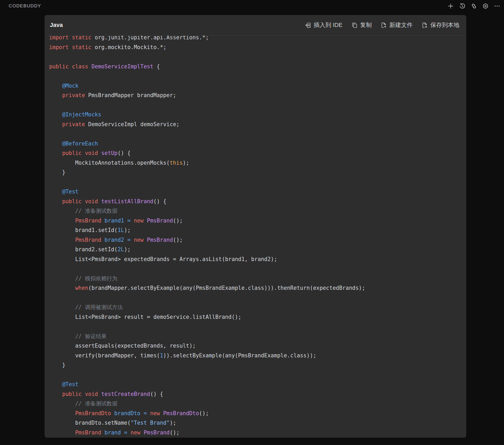 This screenshot has width=504, height=445. What do you see at coordinates (401, 25) in the screenshot?
I see `new-file-label: 新建文件` at bounding box center [401, 25].